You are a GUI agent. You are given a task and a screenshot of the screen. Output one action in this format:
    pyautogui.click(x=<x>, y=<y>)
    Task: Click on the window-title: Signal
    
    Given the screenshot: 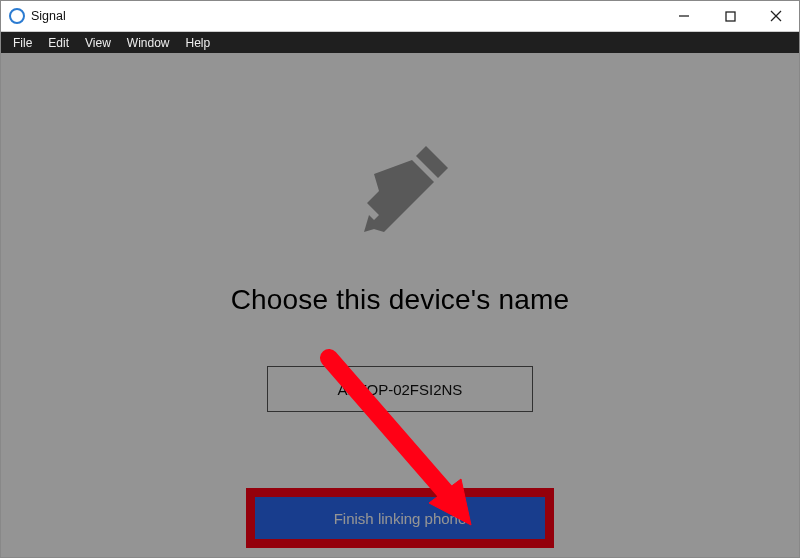 What is the action you would take?
    pyautogui.click(x=48, y=16)
    